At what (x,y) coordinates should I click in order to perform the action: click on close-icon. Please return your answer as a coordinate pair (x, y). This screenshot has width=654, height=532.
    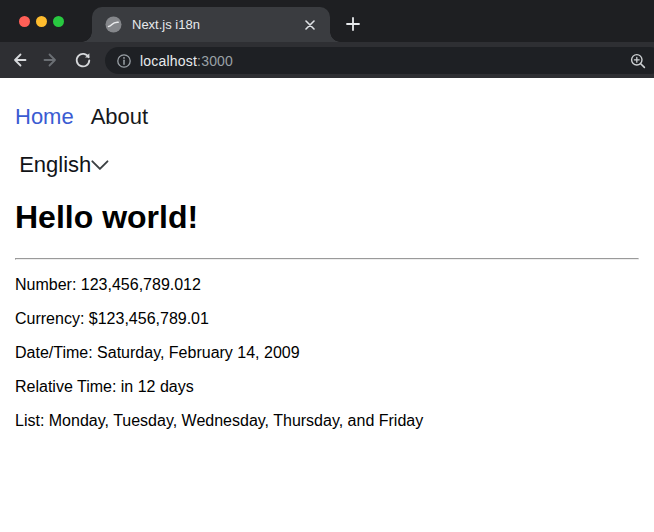
    Looking at the image, I should click on (310, 25).